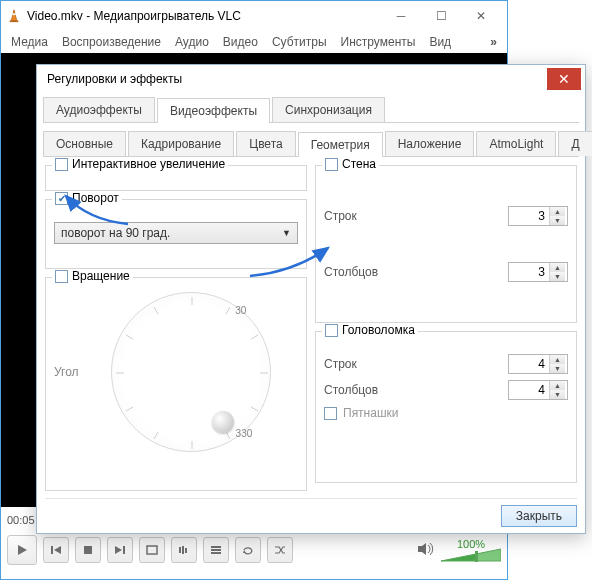  Describe the element at coordinates (416, 390) in the screenshot. I see `label-puzzle-cols: Столбцов` at that location.